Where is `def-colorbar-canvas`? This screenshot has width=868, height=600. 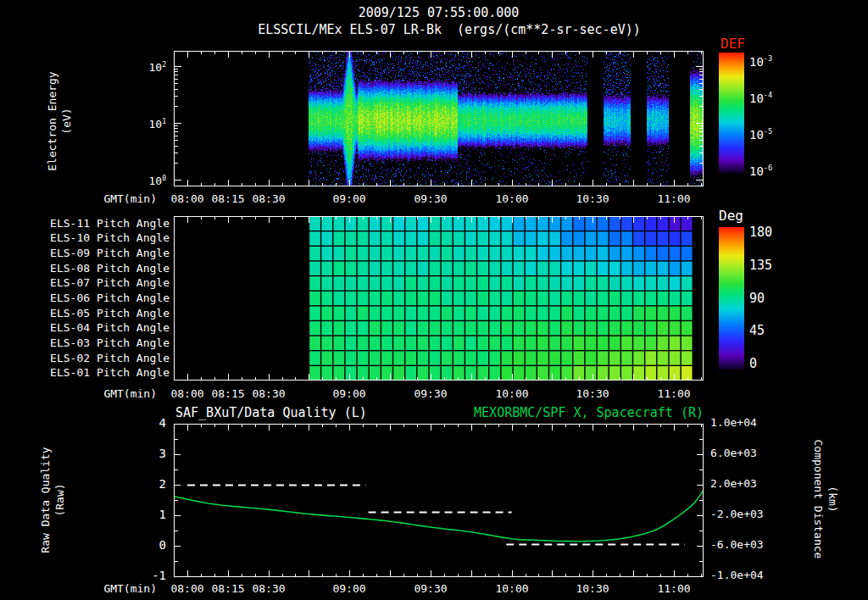 def-colorbar-canvas is located at coordinates (732, 113).